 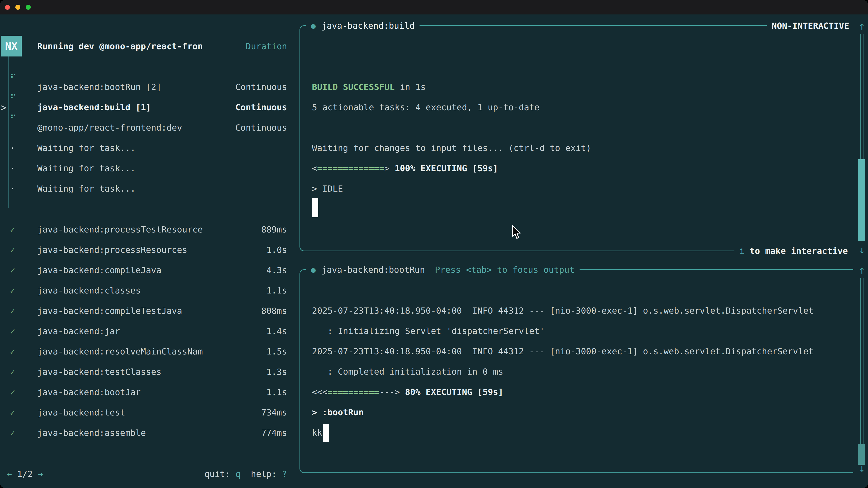 I want to click on prev-page-arrow: ←, so click(x=9, y=474).